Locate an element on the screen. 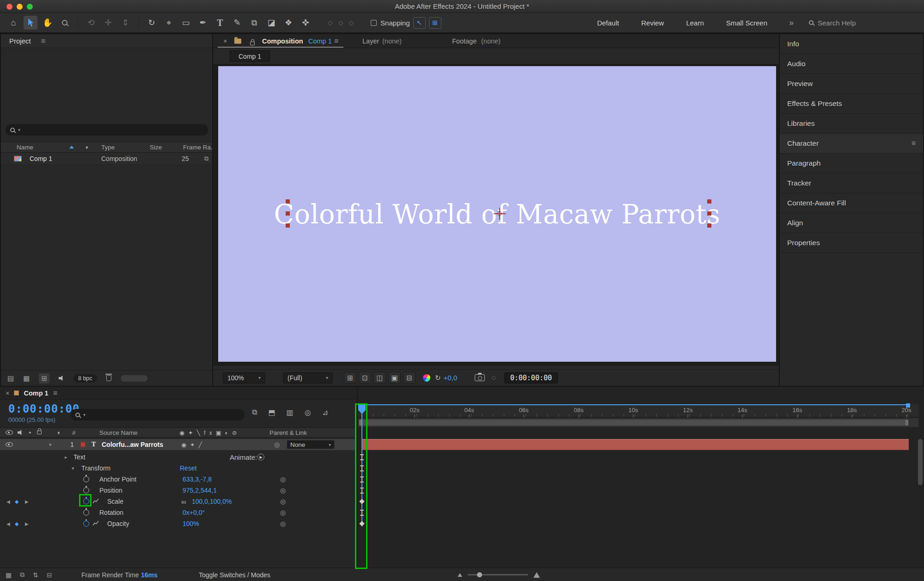 This screenshot has height=581, width=924. thumbnail-view-icon: ▦ is located at coordinates (26, 378).